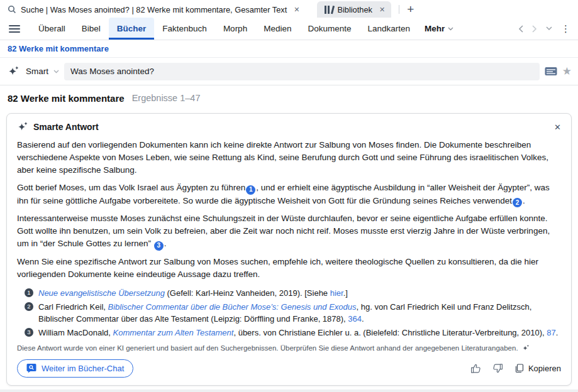 Image resolution: width=578 pixels, height=392 pixels. I want to click on footnote-text: Neue evangelistische Übersetzung (Gefell…, so click(193, 293).